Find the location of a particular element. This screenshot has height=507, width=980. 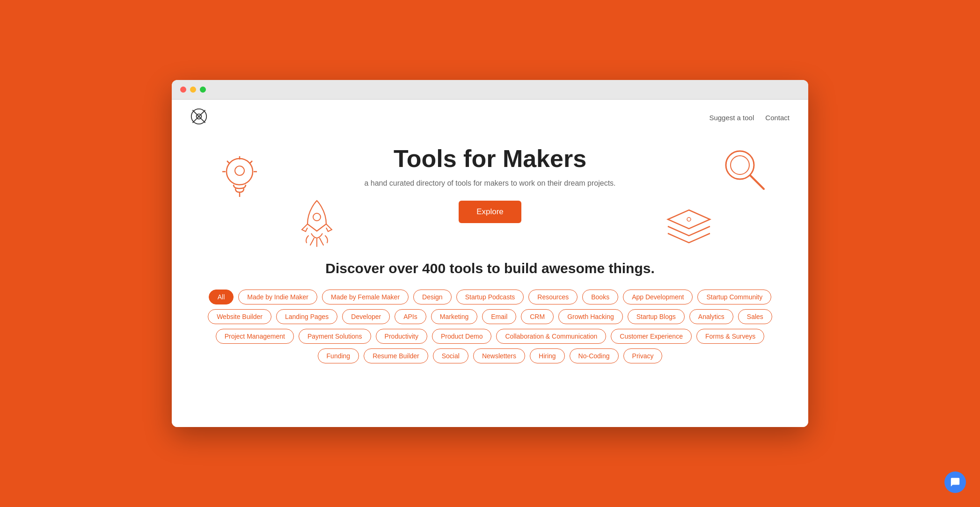

tag-sales: Sales is located at coordinates (755, 317).